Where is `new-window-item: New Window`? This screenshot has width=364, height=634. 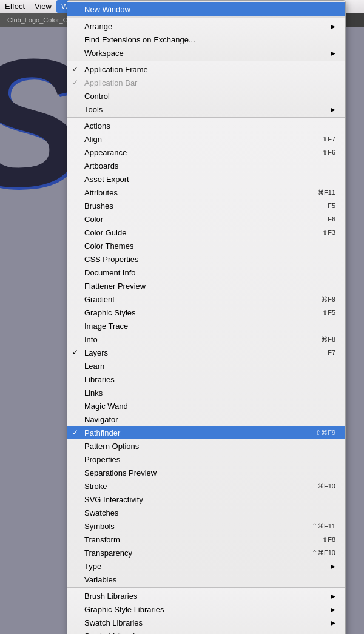
new-window-item: New Window is located at coordinates (206, 9).